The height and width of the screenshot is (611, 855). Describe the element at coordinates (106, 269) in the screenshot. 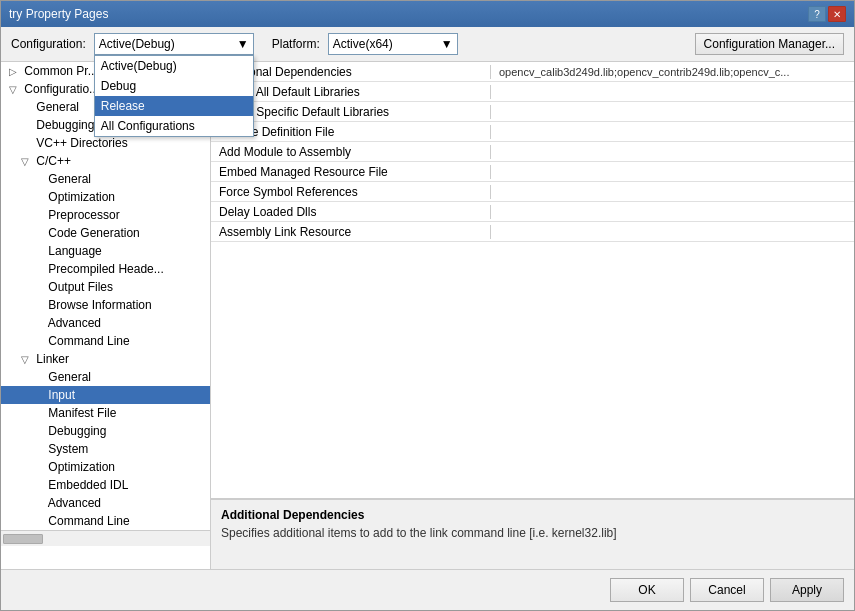

I see `tree-label-cpp-pch: Precompiled Heade...` at that location.